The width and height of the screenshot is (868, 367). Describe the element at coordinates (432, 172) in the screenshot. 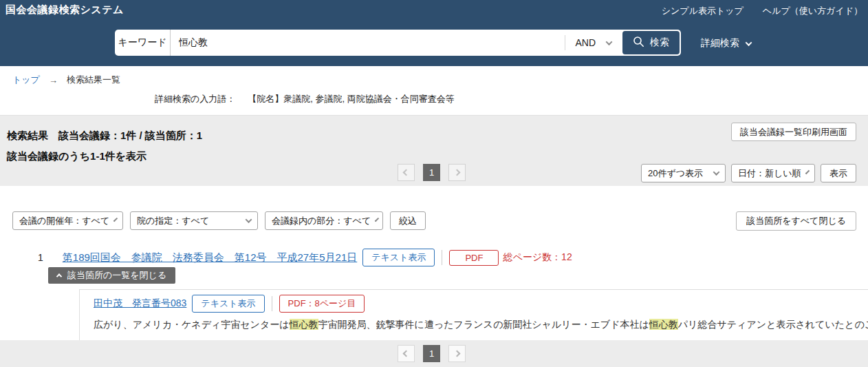

I see `pagination-top: 1` at that location.